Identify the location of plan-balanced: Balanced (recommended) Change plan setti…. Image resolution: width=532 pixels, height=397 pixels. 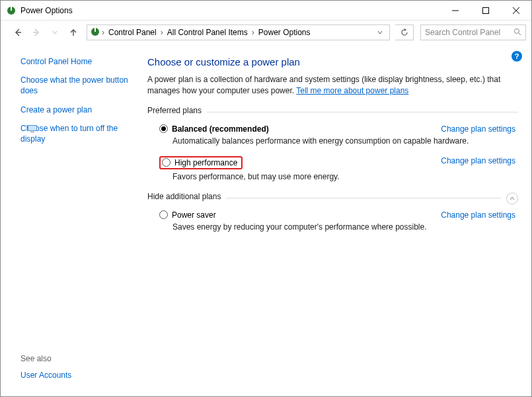
(338, 135).